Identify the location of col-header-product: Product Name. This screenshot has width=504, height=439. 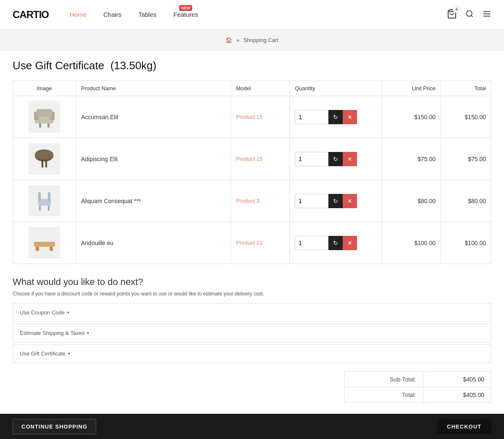
(154, 89).